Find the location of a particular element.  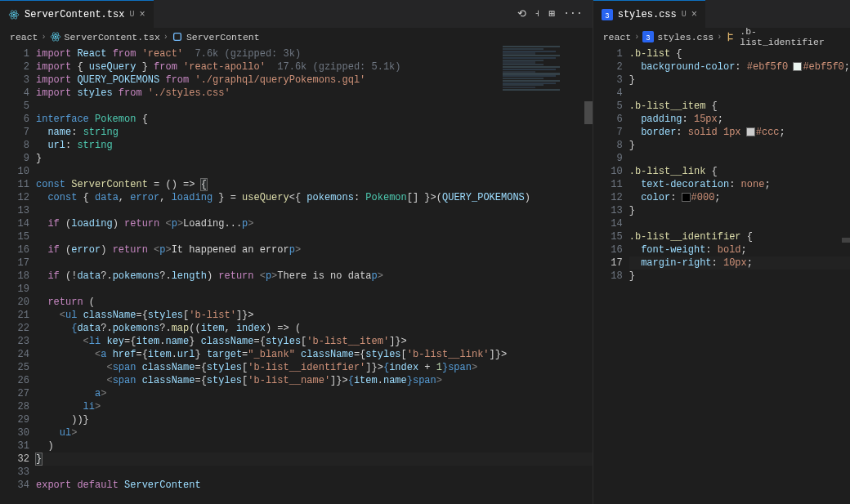

scrollbar-thumb is located at coordinates (588, 113).